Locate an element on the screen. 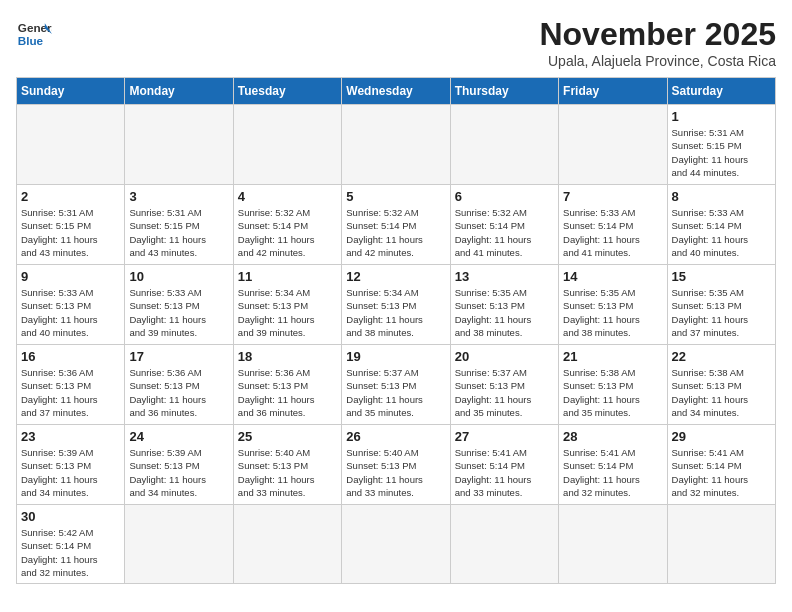 Image resolution: width=792 pixels, height=612 pixels. weekday-header-tuesday: Tuesday is located at coordinates (287, 92).